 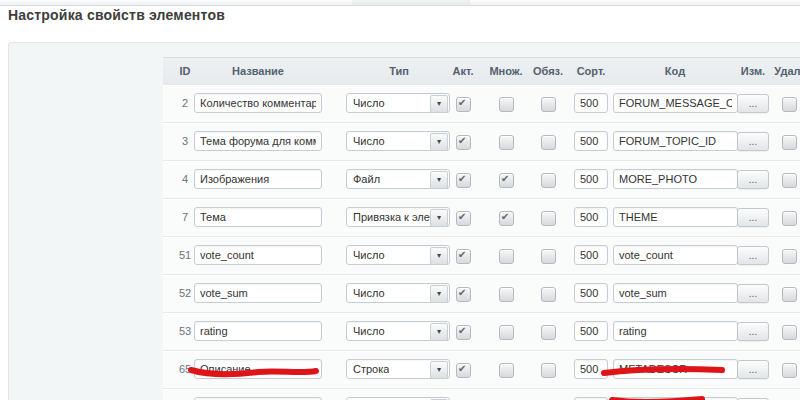 What do you see at coordinates (482, 256) in the screenshot?
I see `table-row: 51 Число ▾ ...` at bounding box center [482, 256].